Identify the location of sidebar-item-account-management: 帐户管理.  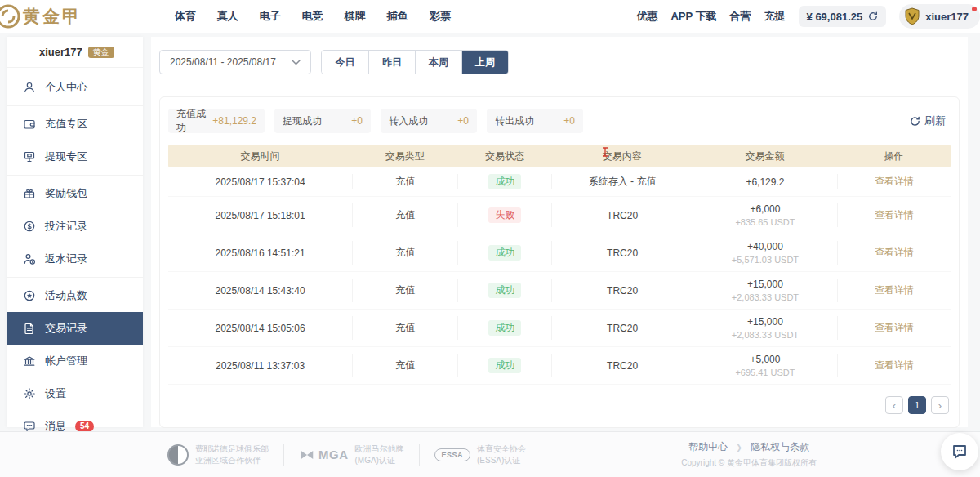
(75, 361).